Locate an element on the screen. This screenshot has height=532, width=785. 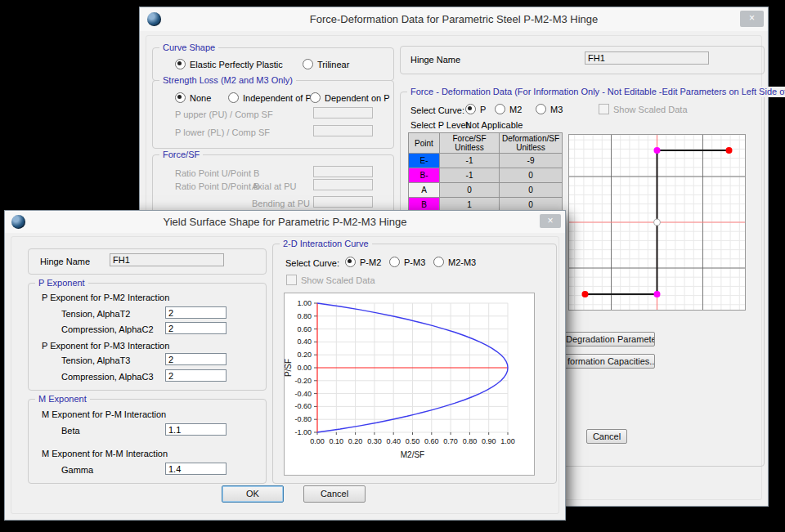
ok-button: OK is located at coordinates (253, 494).